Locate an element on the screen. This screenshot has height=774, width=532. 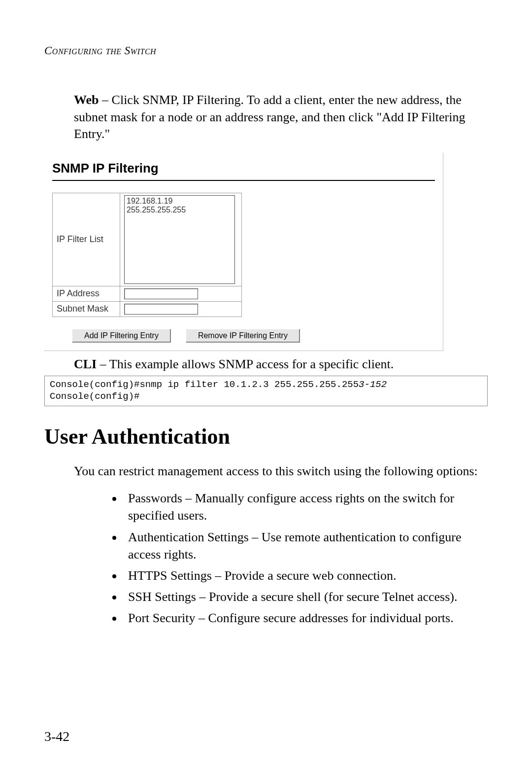
ip-address-input is located at coordinates (161, 294).